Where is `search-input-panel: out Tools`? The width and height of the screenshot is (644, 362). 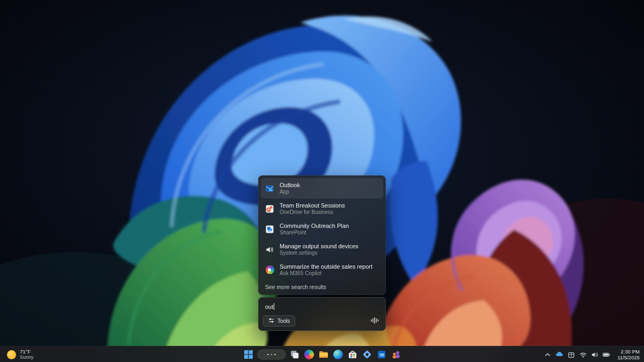 search-input-panel: out Tools is located at coordinates (322, 314).